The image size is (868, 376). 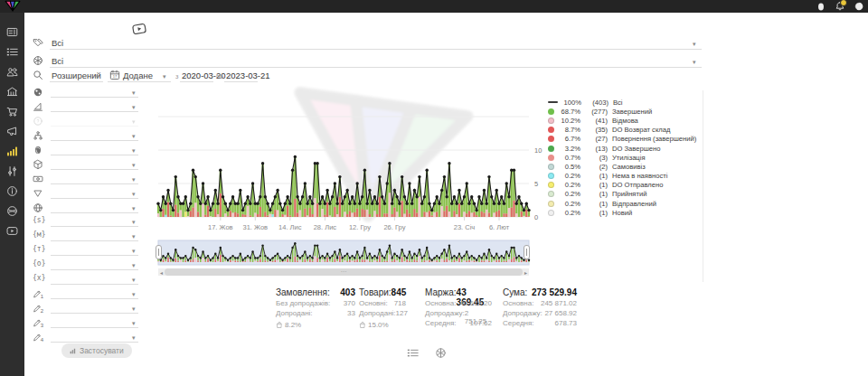 What do you see at coordinates (94, 179) in the screenshot?
I see `payment-filter` at bounding box center [94, 179].